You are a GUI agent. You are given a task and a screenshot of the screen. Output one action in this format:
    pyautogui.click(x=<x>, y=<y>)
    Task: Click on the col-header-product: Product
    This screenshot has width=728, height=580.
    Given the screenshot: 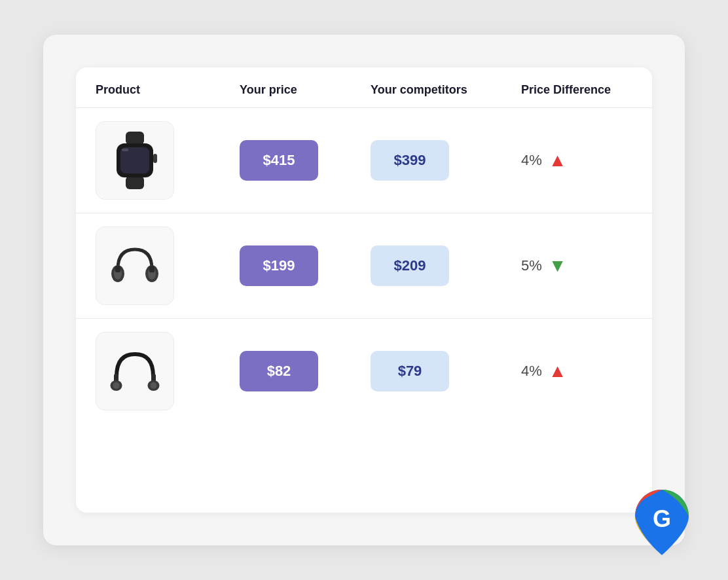 What is the action you would take?
    pyautogui.click(x=168, y=90)
    